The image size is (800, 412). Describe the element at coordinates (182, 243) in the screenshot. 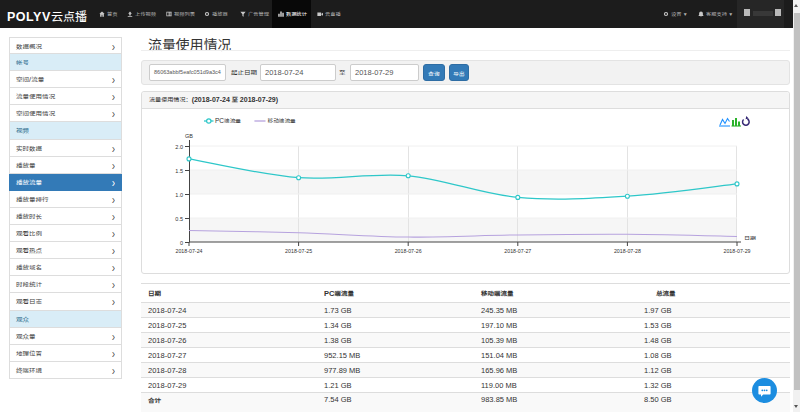

I see `svg-text: 0` at that location.